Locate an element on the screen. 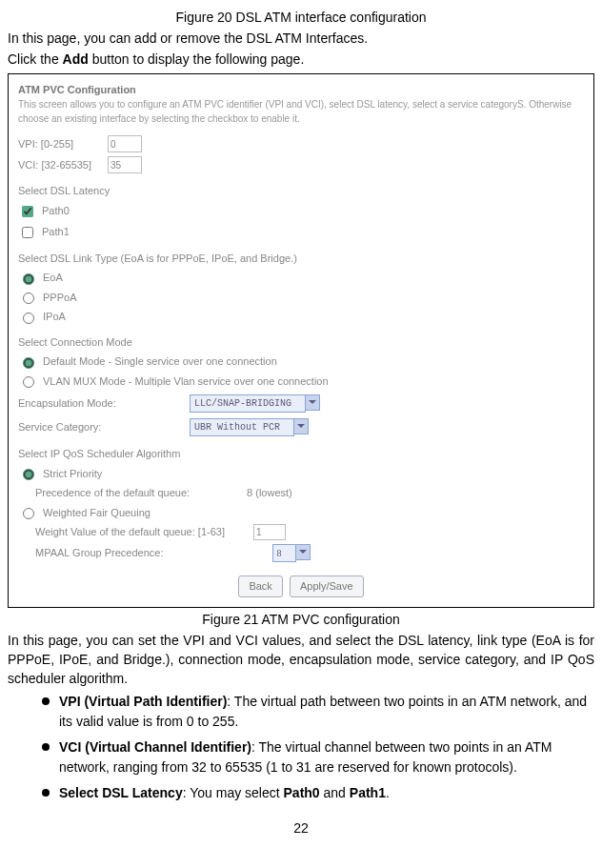  path1-checkbox is located at coordinates (28, 232).